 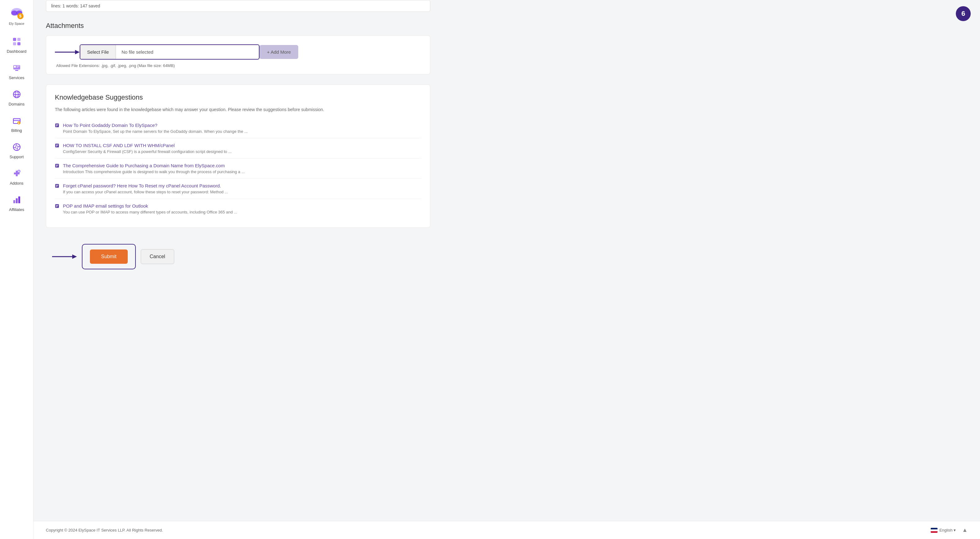 What do you see at coordinates (238, 189) in the screenshot?
I see `kb-list-item: Forget cPanel password? Here How To Rese…` at bounding box center [238, 189].